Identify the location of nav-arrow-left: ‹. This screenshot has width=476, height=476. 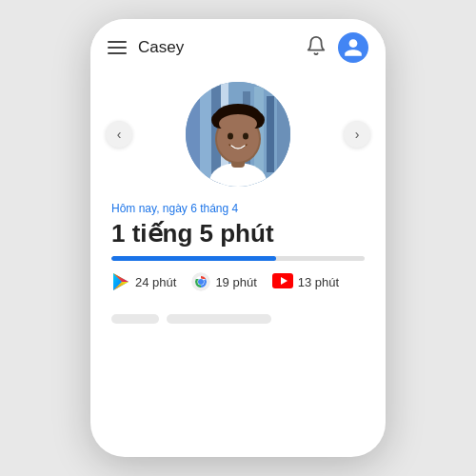
(119, 134).